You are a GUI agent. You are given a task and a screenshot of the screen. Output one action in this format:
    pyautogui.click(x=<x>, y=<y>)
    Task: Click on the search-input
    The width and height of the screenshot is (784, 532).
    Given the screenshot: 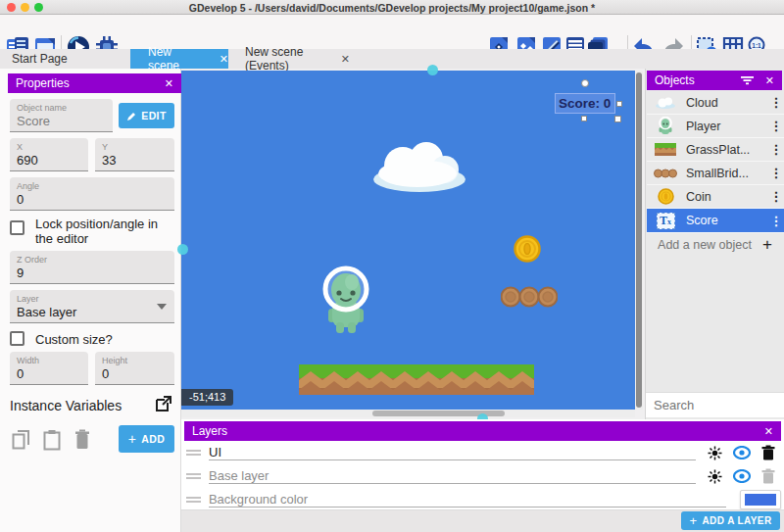 What is the action you would take?
    pyautogui.click(x=715, y=406)
    